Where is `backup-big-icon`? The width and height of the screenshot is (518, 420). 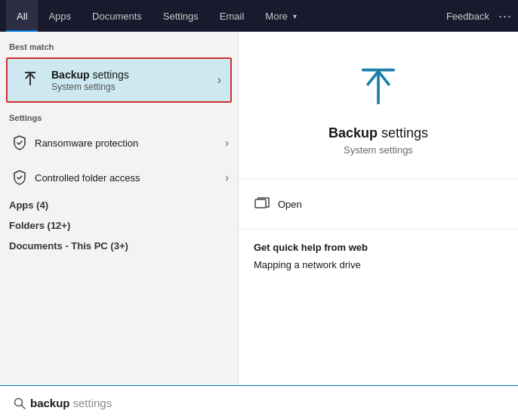 backup-big-icon is located at coordinates (378, 88).